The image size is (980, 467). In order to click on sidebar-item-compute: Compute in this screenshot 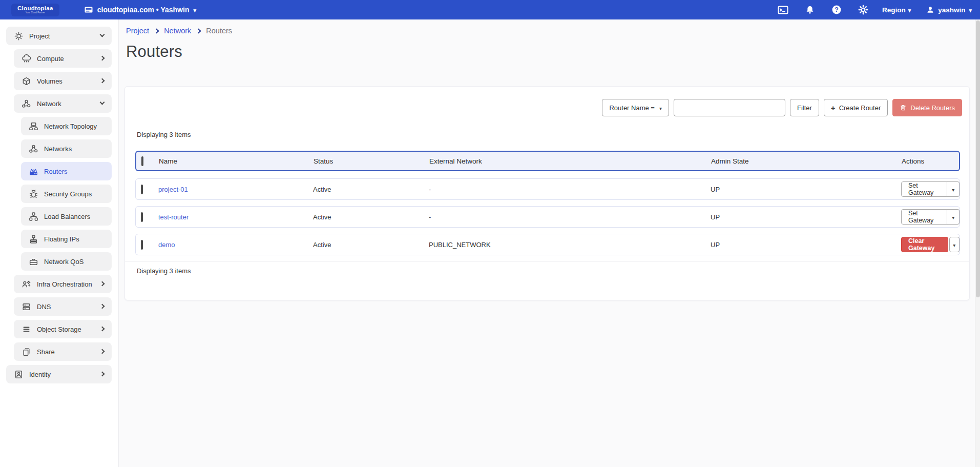, I will do `click(62, 58)`.